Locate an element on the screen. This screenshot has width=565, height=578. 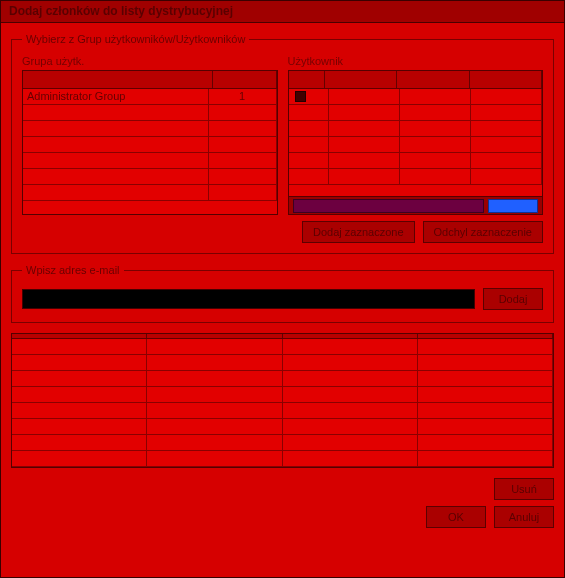
select-users-legend: Wybierz z Grup użytkowników/Użytkowników is located at coordinates (136, 39).